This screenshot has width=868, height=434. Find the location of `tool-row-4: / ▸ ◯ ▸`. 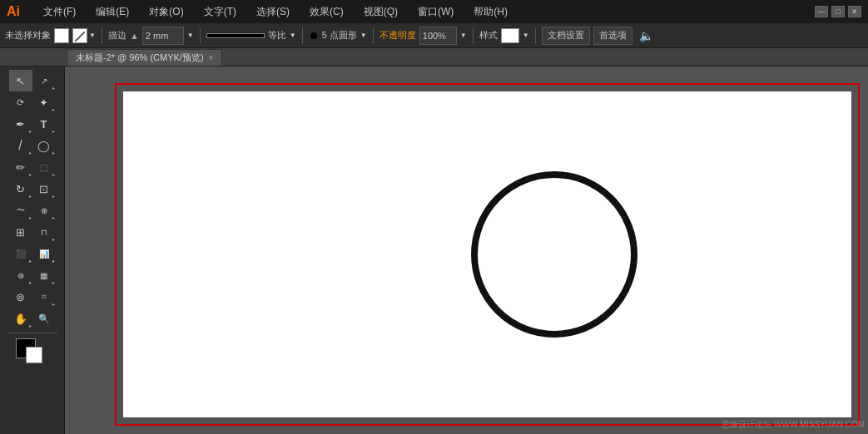

tool-row-4: / ▸ ◯ ▸ is located at coordinates (32, 145).